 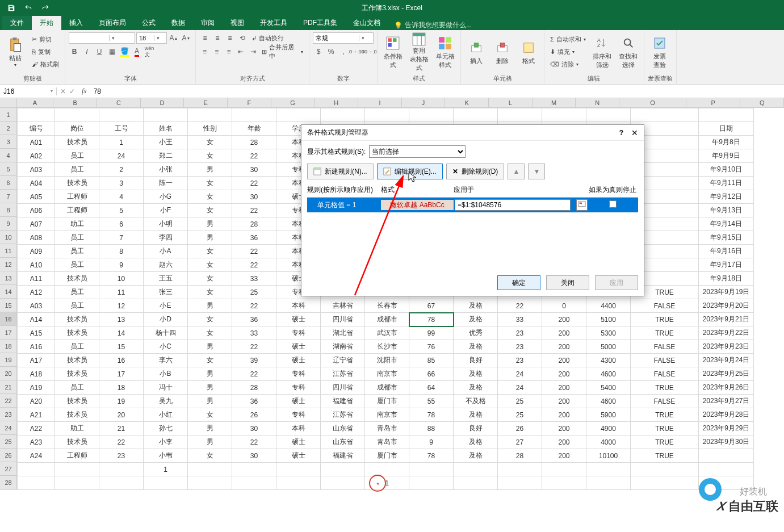 I want to click on tab-pdf: PDF工具集, so click(x=320, y=23).